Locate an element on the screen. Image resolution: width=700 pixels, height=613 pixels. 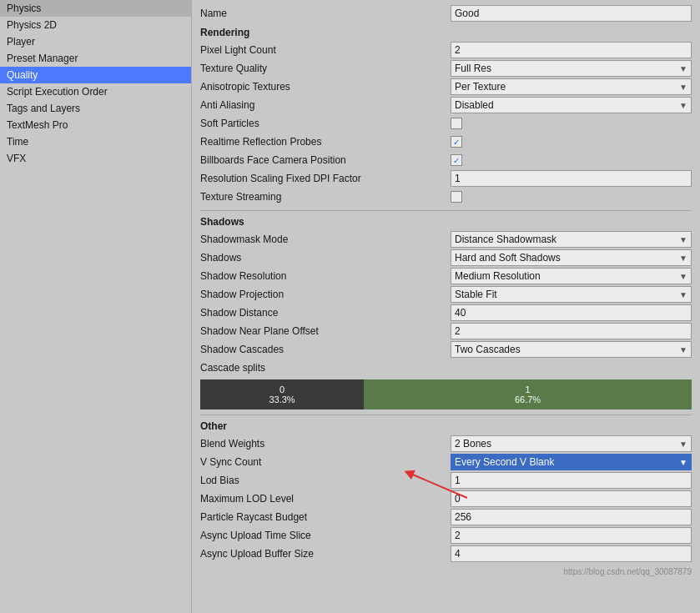
sidebar-item-physics: Physics is located at coordinates (95, 8).